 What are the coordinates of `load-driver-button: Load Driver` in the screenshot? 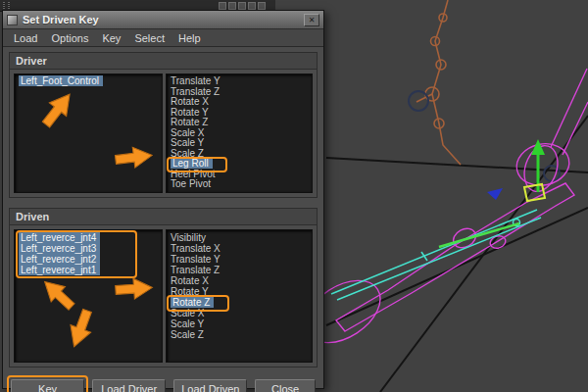 It's located at (129, 386).